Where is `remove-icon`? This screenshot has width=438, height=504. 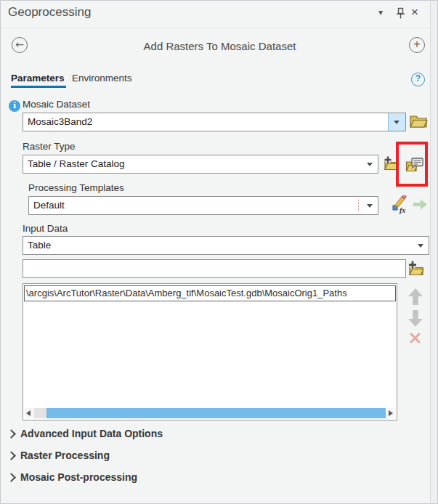
remove-icon is located at coordinates (415, 338).